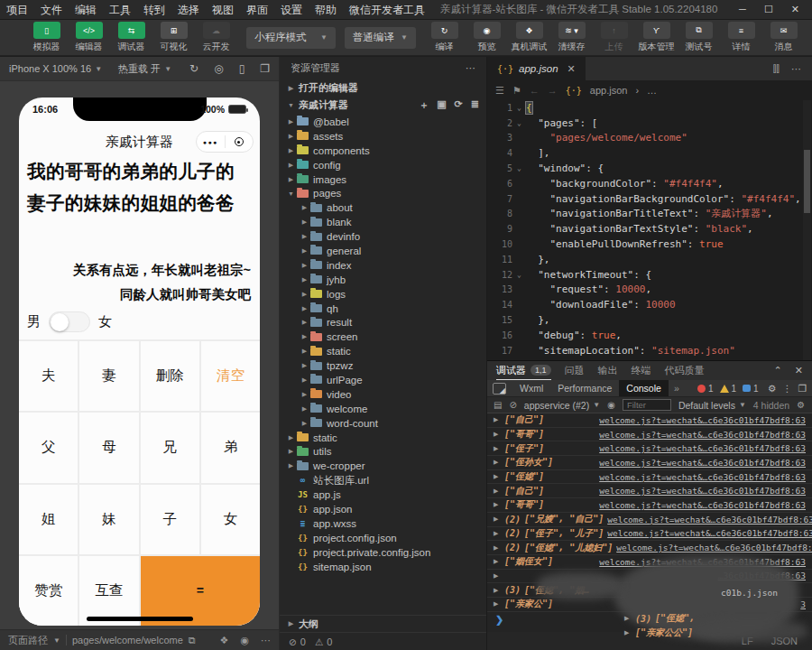 The image size is (812, 650). Describe the element at coordinates (803, 388) in the screenshot. I see `dock-icon: ❐` at that location.